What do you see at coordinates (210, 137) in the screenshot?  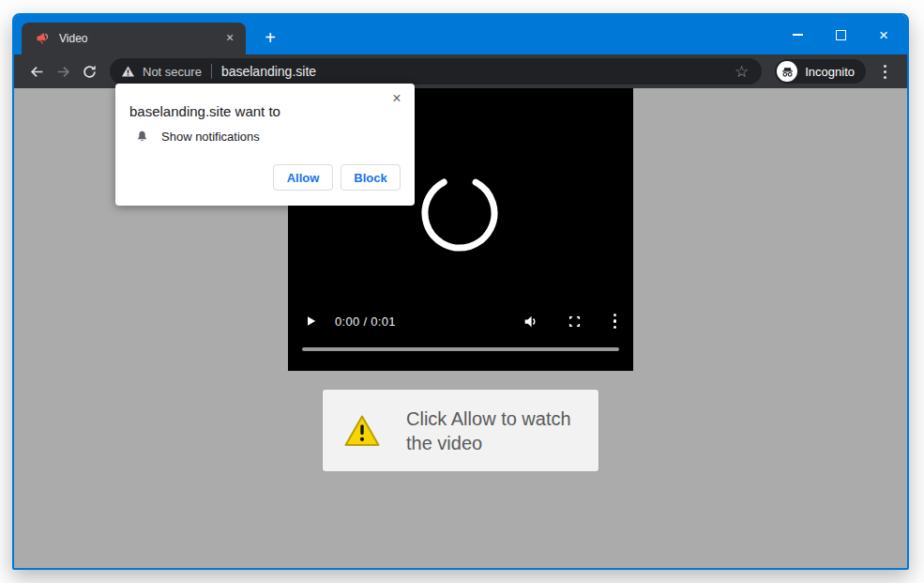 I see `permission-label: Show notifications` at bounding box center [210, 137].